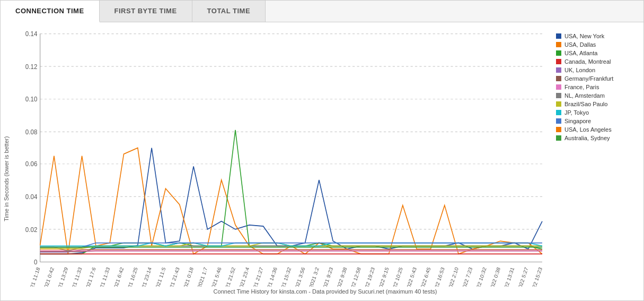  What do you see at coordinates (146, 11) in the screenshot?
I see `tab-first-byte-time: FIRST BYTE TIME` at bounding box center [146, 11].